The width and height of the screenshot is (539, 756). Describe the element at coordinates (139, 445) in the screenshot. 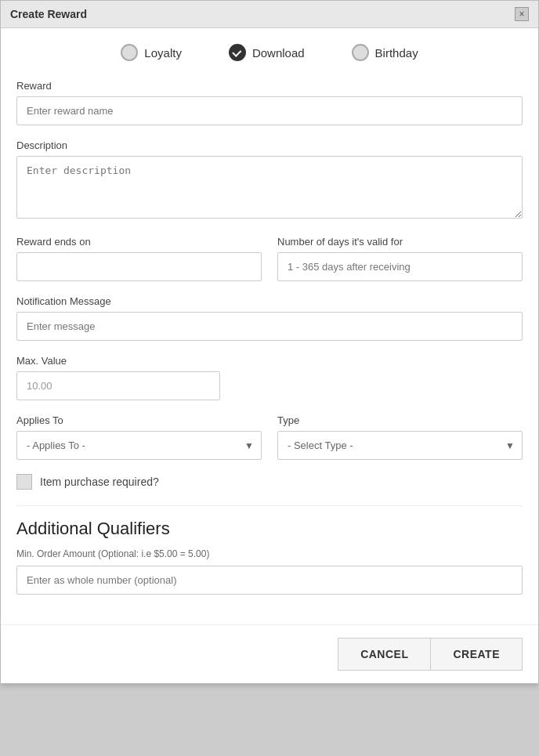

I see `applies-to-select: - Applies To -` at that location.